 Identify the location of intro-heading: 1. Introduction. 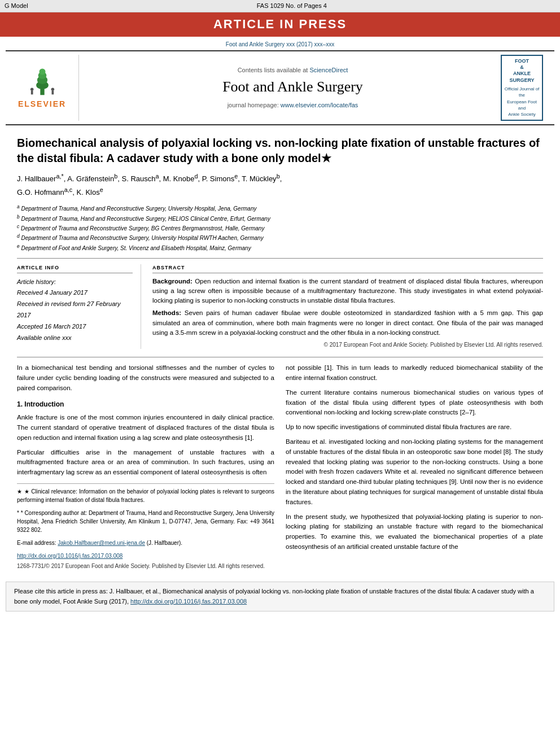
(146, 404).